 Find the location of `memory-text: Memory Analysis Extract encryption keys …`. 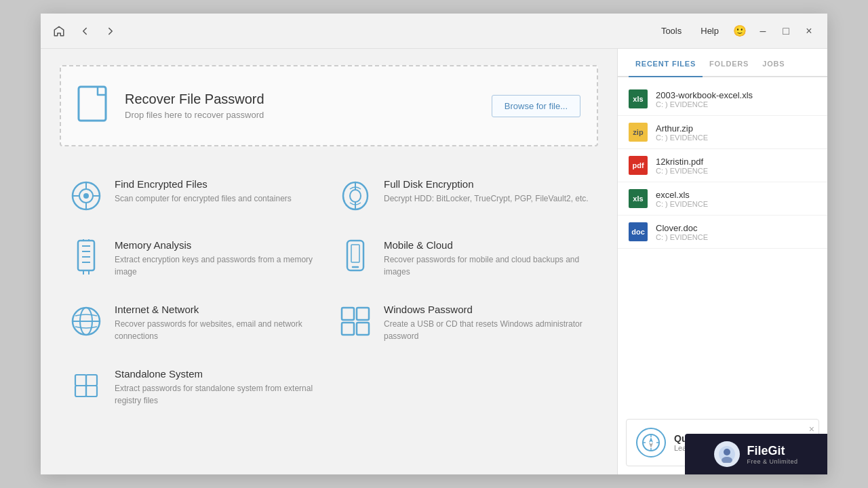

memory-text: Memory Analysis Extract encryption keys … is located at coordinates (217, 259).